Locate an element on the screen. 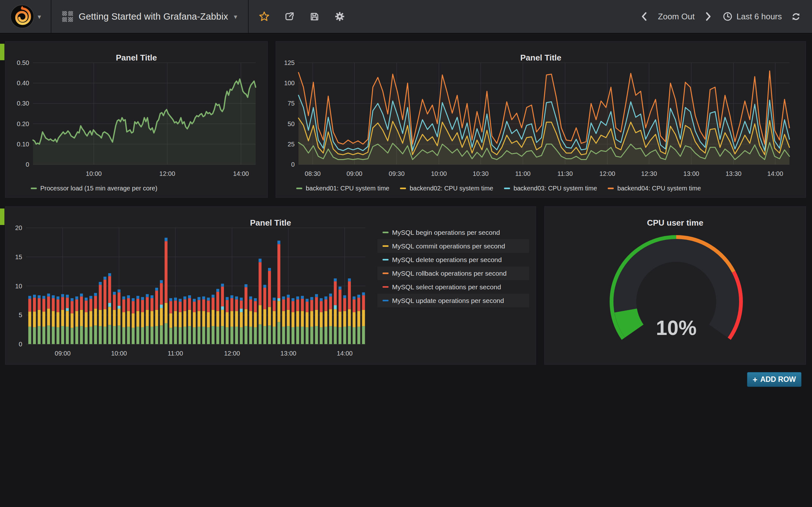 The image size is (812, 507). legend-swatch is located at coordinates (386, 233).